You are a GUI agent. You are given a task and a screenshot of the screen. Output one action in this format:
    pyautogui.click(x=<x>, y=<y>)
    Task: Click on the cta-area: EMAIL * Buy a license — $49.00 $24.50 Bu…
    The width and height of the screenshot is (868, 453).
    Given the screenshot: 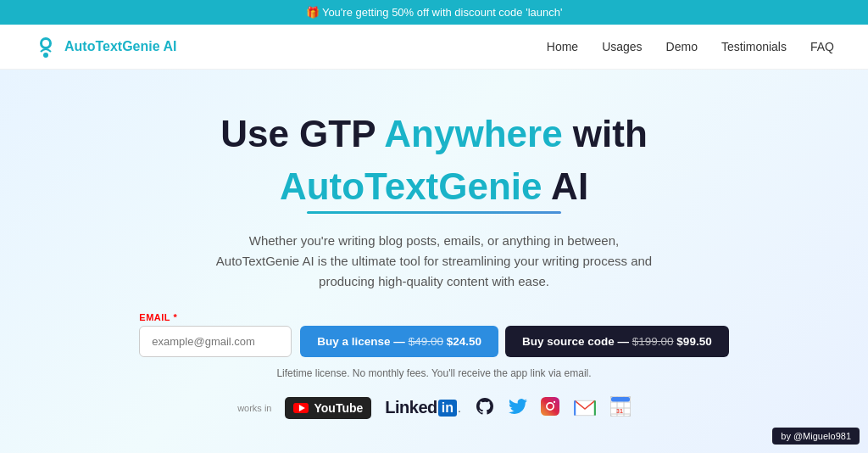 What is the action you would take?
    pyautogui.click(x=434, y=334)
    